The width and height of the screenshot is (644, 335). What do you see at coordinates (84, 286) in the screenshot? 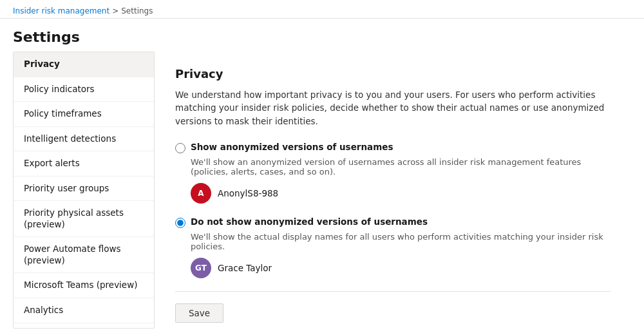
I see `sidebar-item-microsoft-teams: Microsoft Teams (preview)` at bounding box center [84, 286].